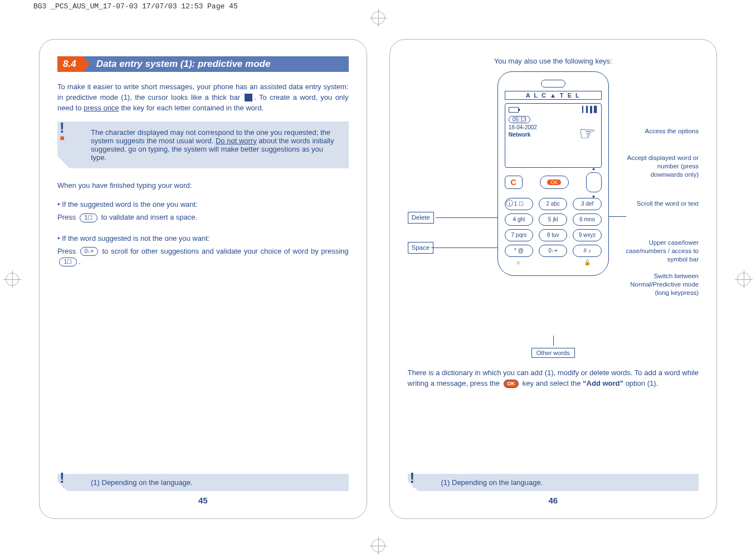 This screenshot has height=558, width=756. What do you see at coordinates (192, 108) in the screenshot?
I see `intro-text-c: the key for each letter contained in the…` at bounding box center [192, 108].